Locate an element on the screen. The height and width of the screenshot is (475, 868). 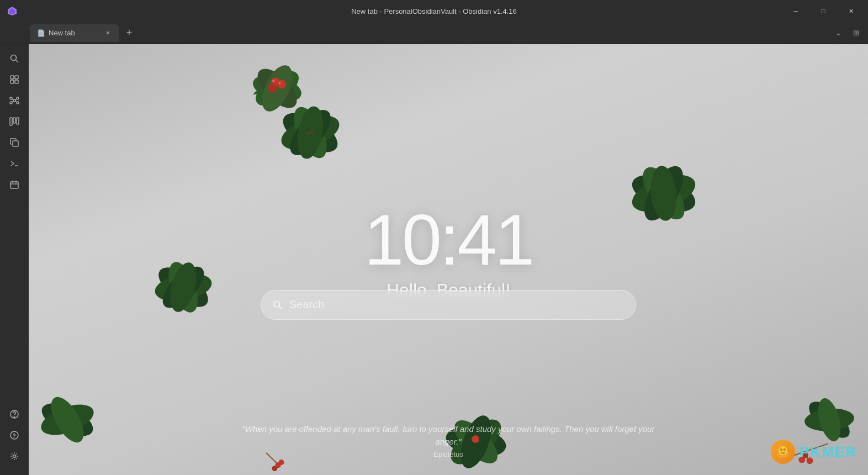
pkmer-text: PKMER is located at coordinates (828, 452).